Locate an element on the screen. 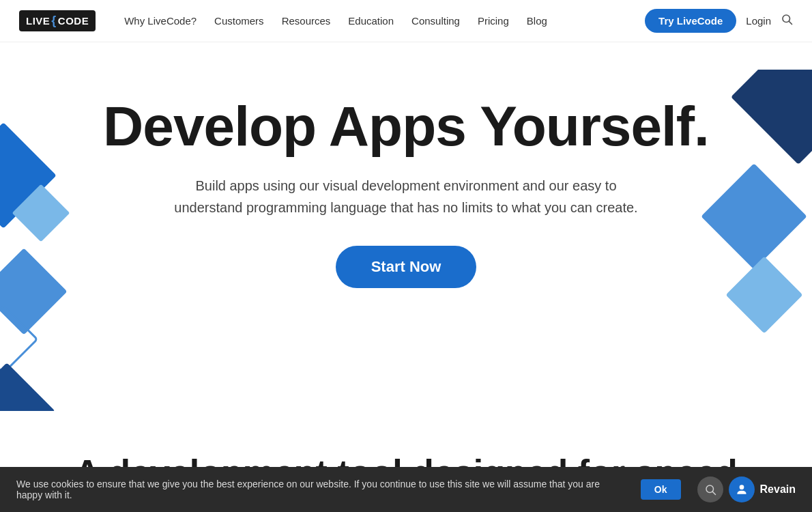 Image resolution: width=812 pixels, height=512 pixels. nav-item-consulting: Consulting is located at coordinates (435, 20).